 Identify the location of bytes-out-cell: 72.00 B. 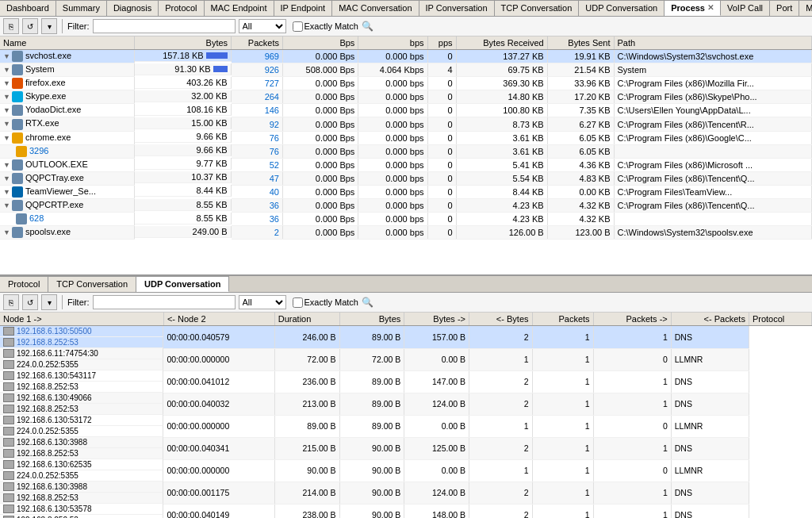
(372, 359).